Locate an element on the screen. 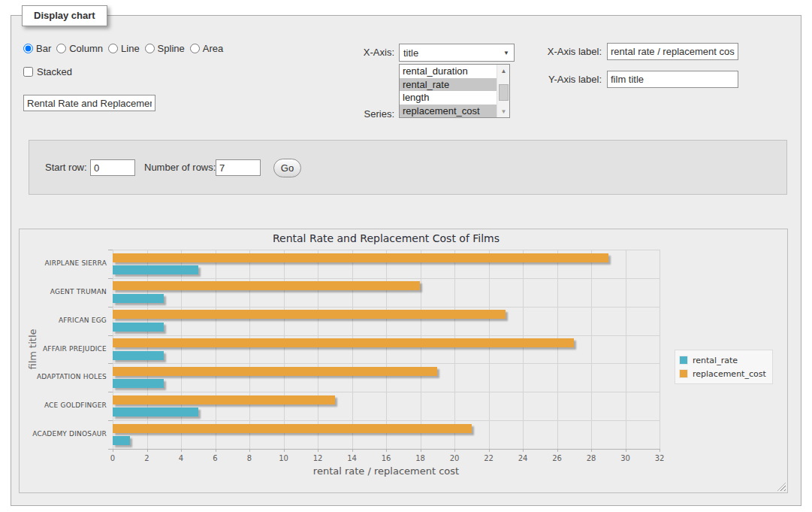 Image resolution: width=812 pixels, height=512 pixels. x-tick-label: 32 is located at coordinates (660, 459).